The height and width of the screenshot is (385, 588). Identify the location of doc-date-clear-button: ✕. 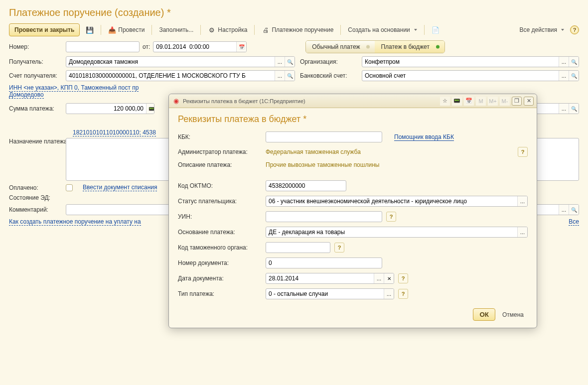
(389, 278).